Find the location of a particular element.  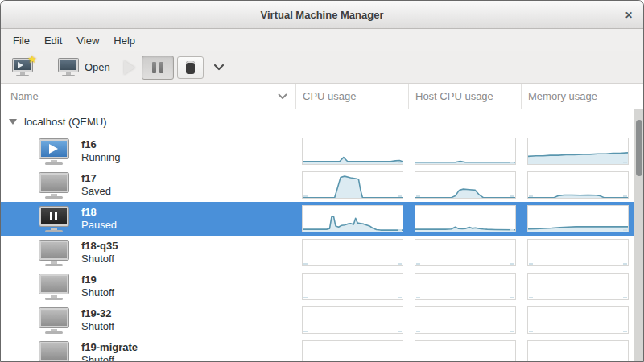

monitor-icon is located at coordinates (68, 68).